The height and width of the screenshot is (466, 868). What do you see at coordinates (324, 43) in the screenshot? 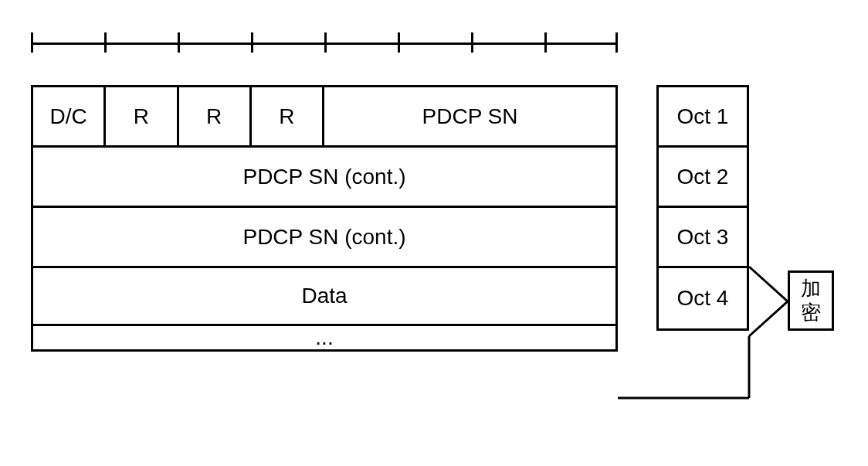
I see `bit-ruler` at bounding box center [324, 43].